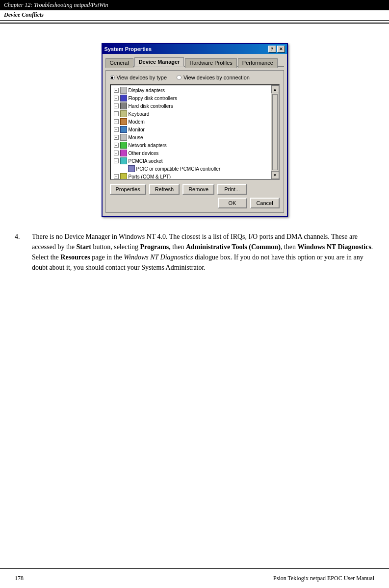 Image resolution: width=389 pixels, height=588 pixels. I want to click on list-item: + Other devices, so click(195, 153).